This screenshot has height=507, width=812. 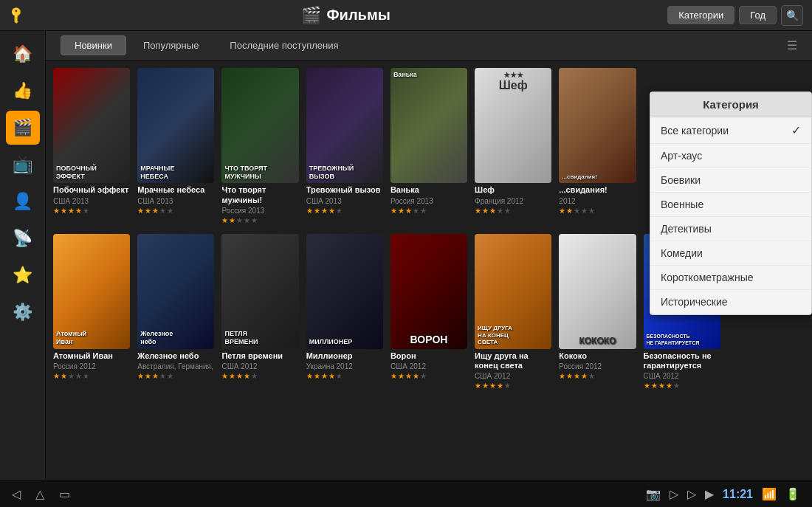 What do you see at coordinates (597, 313) in the screenshot?
I see `movie-card-14: КОКОКО Кококо Россия 2012 ★★★★★` at bounding box center [597, 313].